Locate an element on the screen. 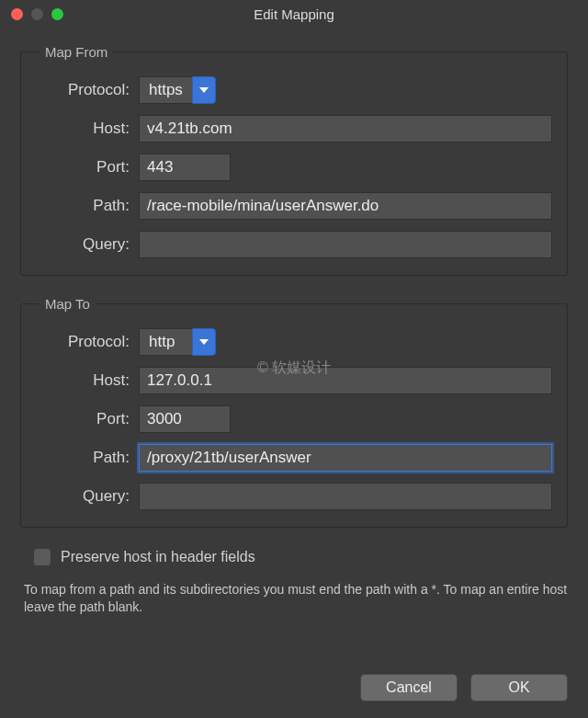 Image resolution: width=588 pixels, height=718 pixels. titlebar: Edit Mapping is located at coordinates (294, 14).